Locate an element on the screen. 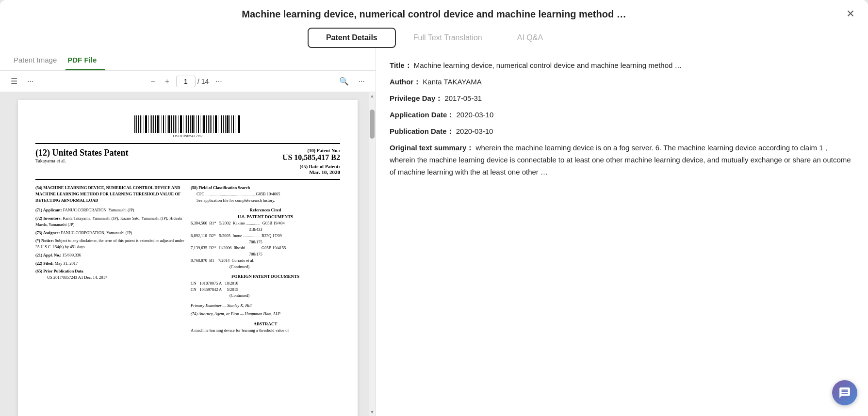 This screenshot has width=868, height=416. pdf-barcode: US010585417B2 is located at coordinates (188, 127).